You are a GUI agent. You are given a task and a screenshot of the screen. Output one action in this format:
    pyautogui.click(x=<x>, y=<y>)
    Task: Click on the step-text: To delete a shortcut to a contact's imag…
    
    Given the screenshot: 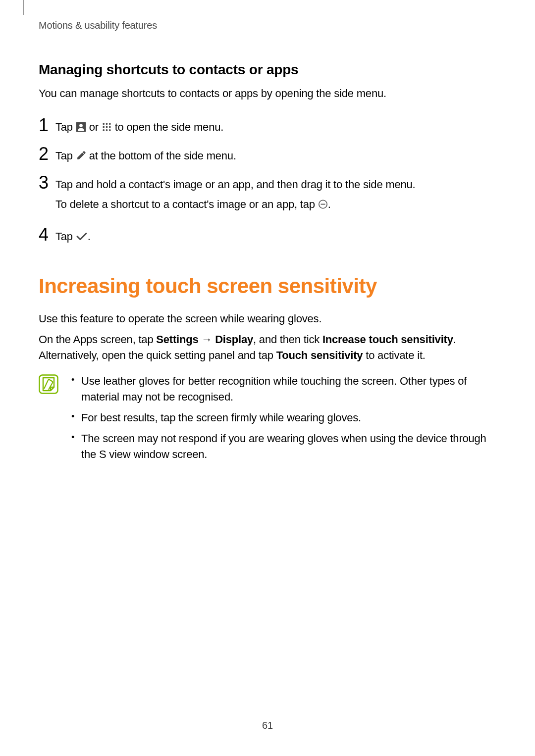 What is the action you would take?
    pyautogui.click(x=187, y=204)
    